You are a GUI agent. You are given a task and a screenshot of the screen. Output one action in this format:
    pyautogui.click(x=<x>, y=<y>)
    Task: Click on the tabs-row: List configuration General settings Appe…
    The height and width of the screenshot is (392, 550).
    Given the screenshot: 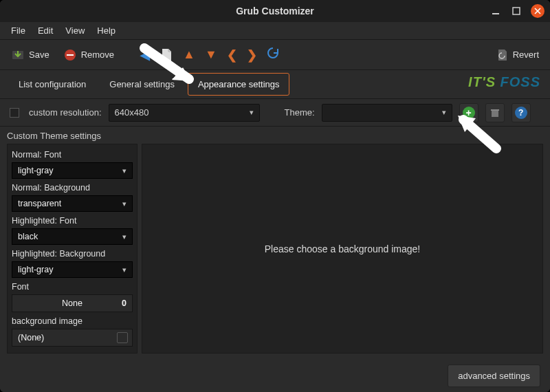 What is the action you would take?
    pyautogui.click(x=275, y=85)
    